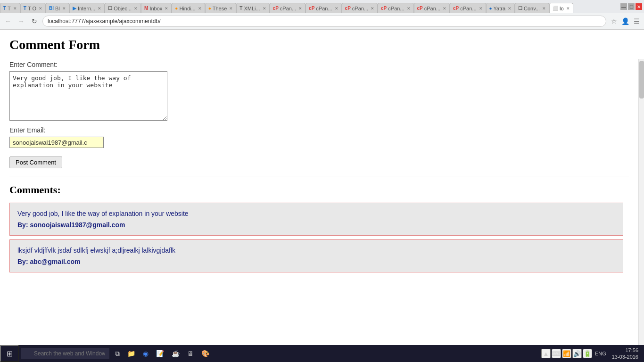 The image size is (644, 362). I want to click on browser-tab-t8: ●These✕, so click(221, 8).